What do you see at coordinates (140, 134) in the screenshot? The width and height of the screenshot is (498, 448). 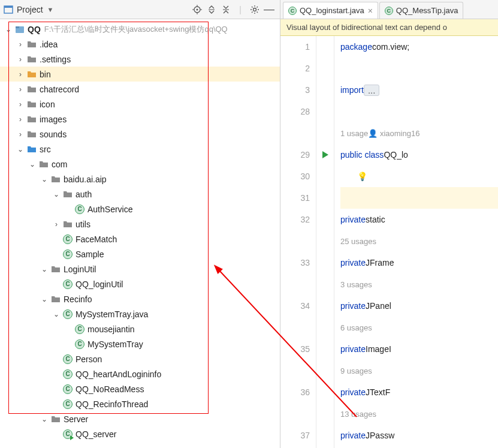 I see `tree-item-sounds: ›sounds` at bounding box center [140, 134].